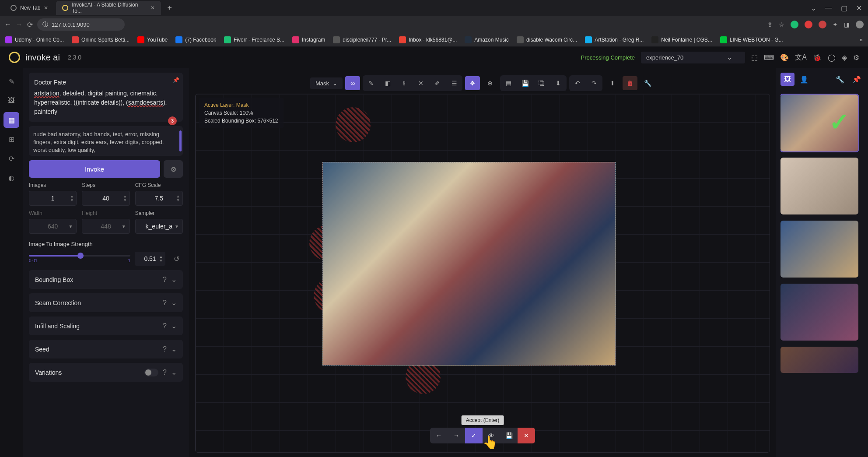 The width and height of the screenshot is (868, 457). I want to click on rail-img2img: 🖼, so click(11, 101).